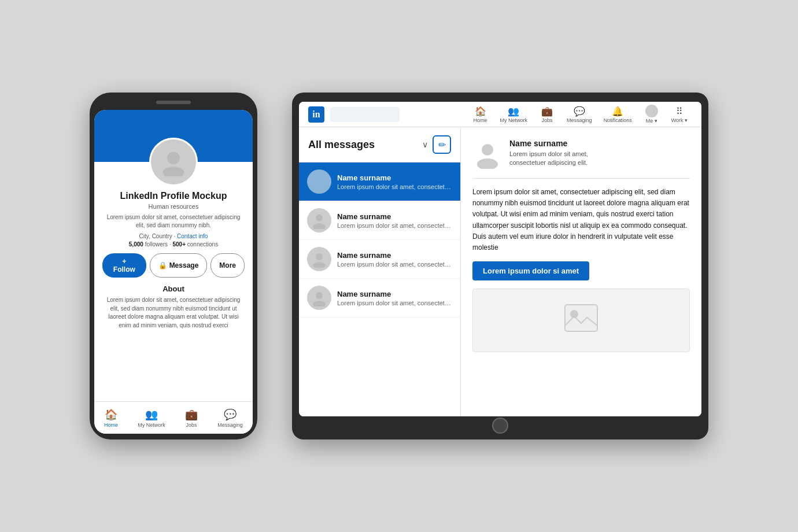 Image resolution: width=798 pixels, height=532 pixels. What do you see at coordinates (124, 265) in the screenshot?
I see `follow-button: + Follow` at bounding box center [124, 265].